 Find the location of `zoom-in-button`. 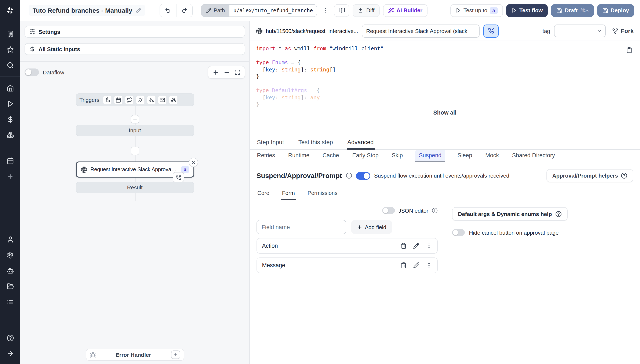

zoom-in-button is located at coordinates (216, 72).